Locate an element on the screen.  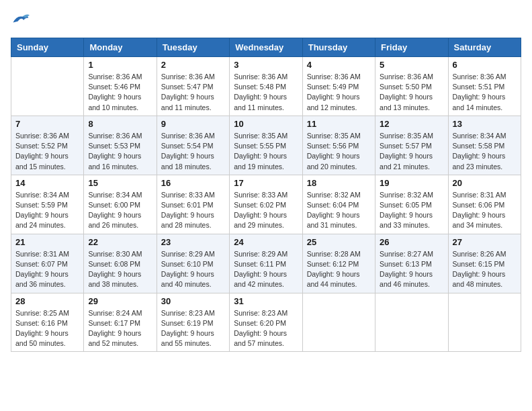
day-number: 21 is located at coordinates (47, 242).